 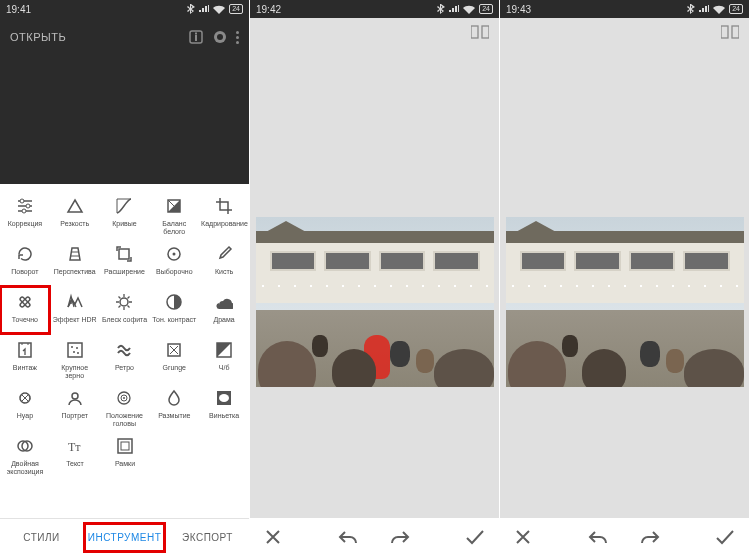 What do you see at coordinates (74, 224) in the screenshot?
I see `tool-label: Резкость` at bounding box center [74, 224].